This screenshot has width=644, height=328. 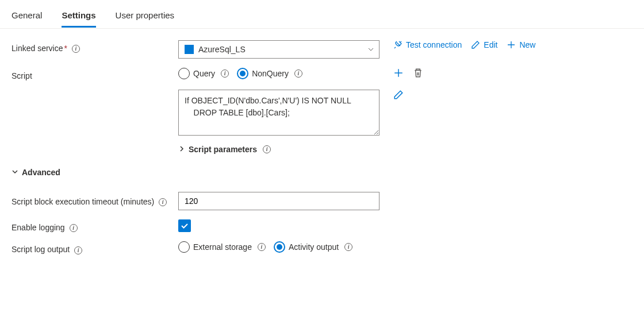 What do you see at coordinates (279, 113) in the screenshot?
I see `script-body-input: If OBJECT_ID(N'dbo.Cars',N'U') IS NOT NU…` at bounding box center [279, 113].